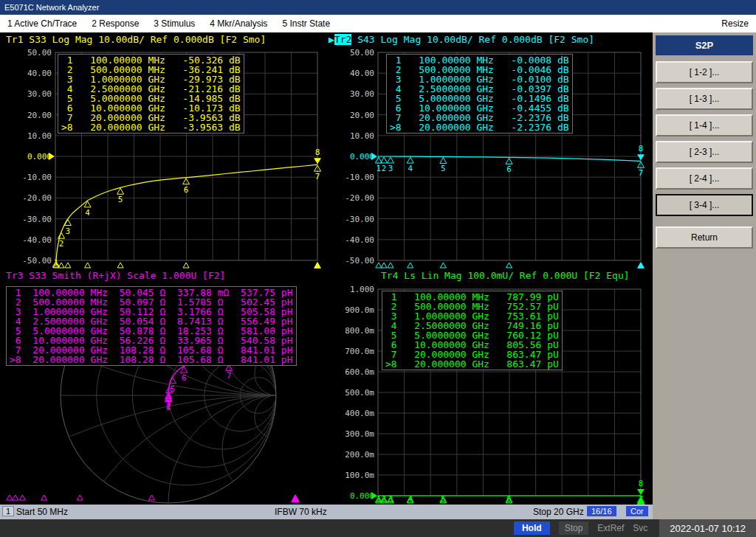 The width and height of the screenshot is (756, 537). Describe the element at coordinates (42, 512) in the screenshot. I see `start-frequency-label: Start 50 MHz` at that location.